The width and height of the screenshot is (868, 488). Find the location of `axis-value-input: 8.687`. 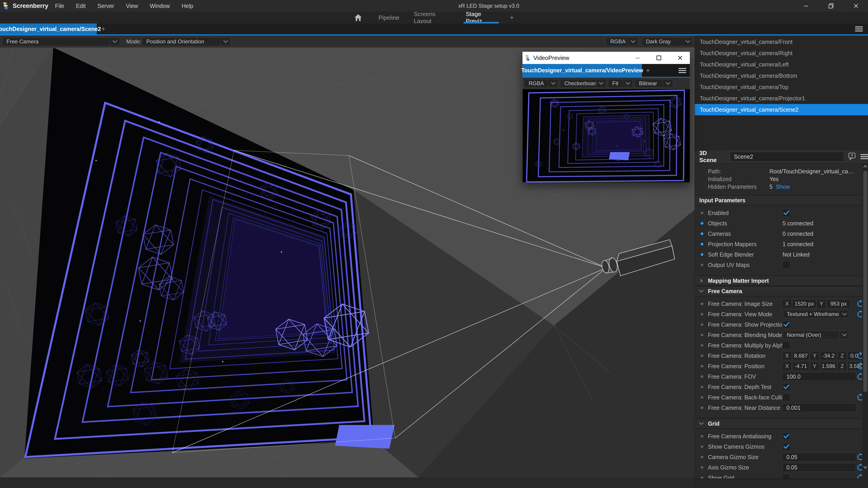

axis-value-input: 8.687 is located at coordinates (801, 356).